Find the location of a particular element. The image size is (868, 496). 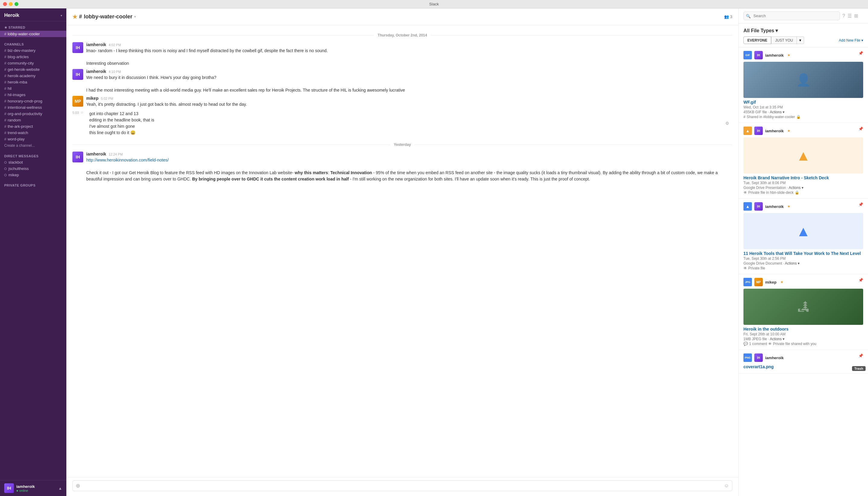

input-box: ⊕ ☺ is located at coordinates (402, 486).